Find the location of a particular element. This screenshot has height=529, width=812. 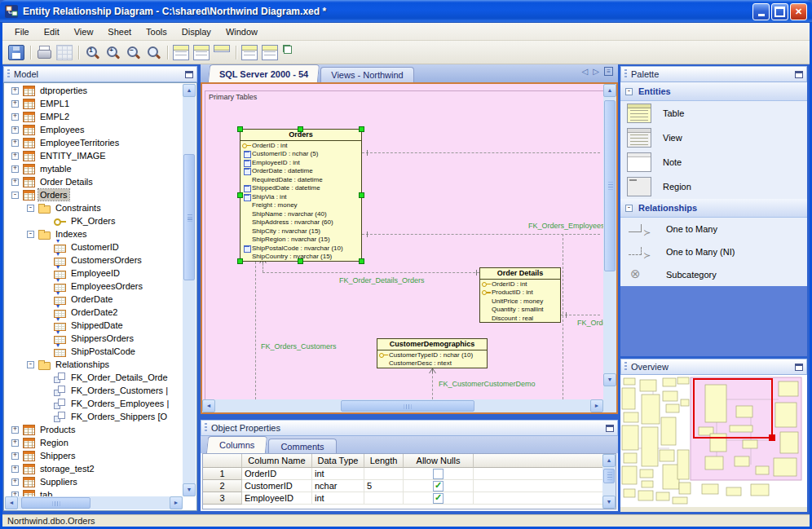

tree-item: CustomersOrders is located at coordinates (94, 260).